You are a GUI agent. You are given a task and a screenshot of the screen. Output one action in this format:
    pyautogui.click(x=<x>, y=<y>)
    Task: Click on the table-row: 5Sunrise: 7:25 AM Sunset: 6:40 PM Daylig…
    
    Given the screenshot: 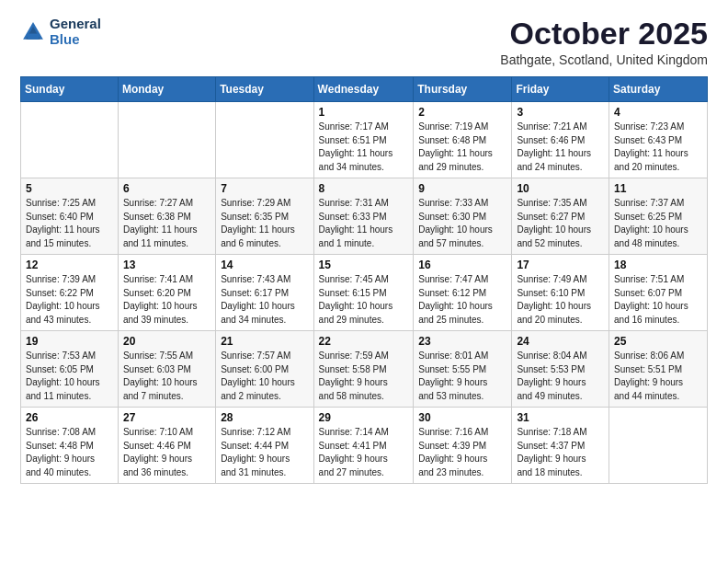 What is the action you would take?
    pyautogui.click(x=70, y=217)
    